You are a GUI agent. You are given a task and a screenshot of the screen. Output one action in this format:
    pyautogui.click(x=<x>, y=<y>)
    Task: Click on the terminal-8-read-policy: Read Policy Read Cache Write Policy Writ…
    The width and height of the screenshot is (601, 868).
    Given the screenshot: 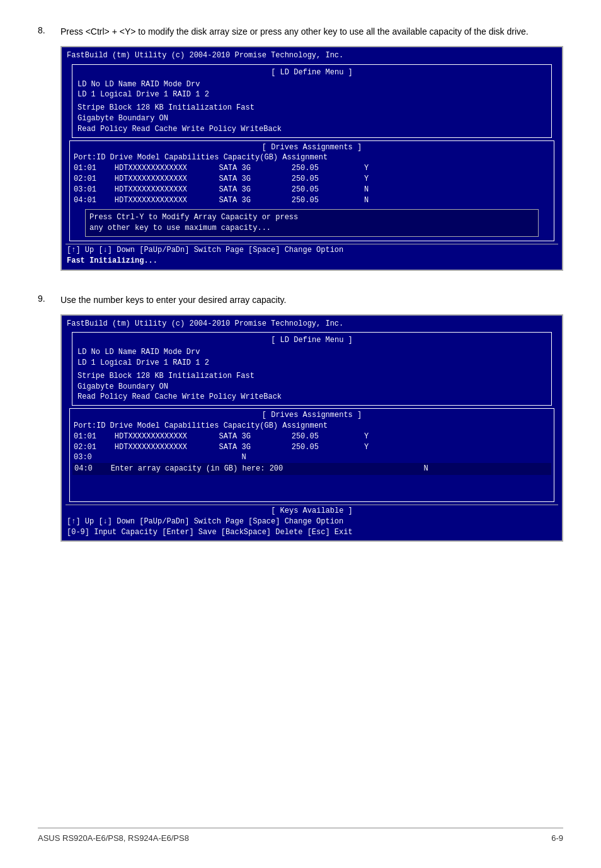 What is the action you would take?
    pyautogui.click(x=312, y=130)
    